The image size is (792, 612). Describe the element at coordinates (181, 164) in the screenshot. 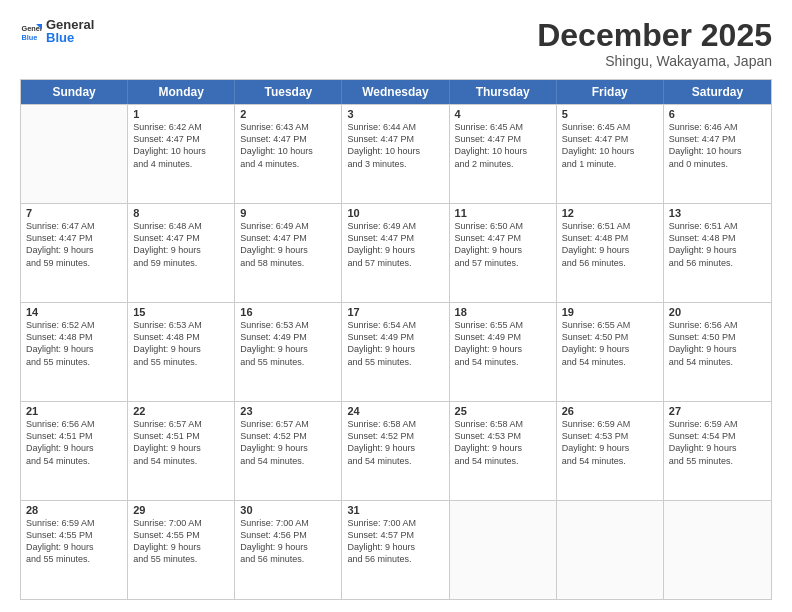

I see `cell-line: and 4 minutes.` at that location.